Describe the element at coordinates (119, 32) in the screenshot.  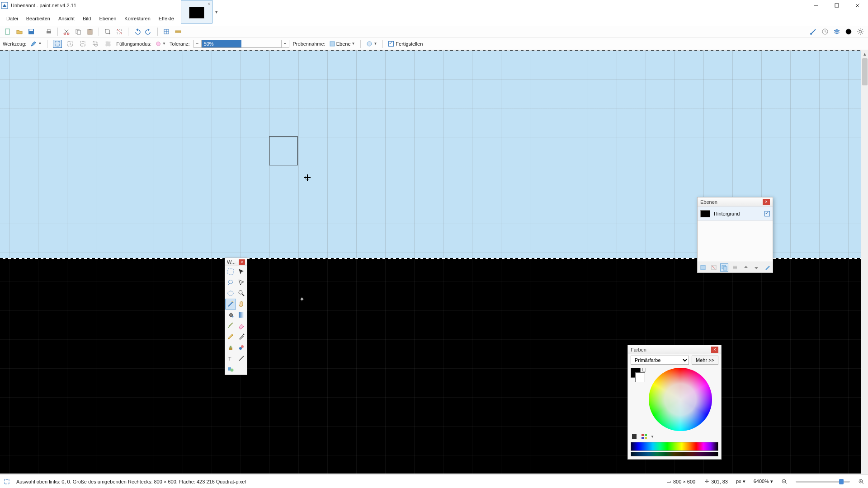
I see `deselect-button` at that location.